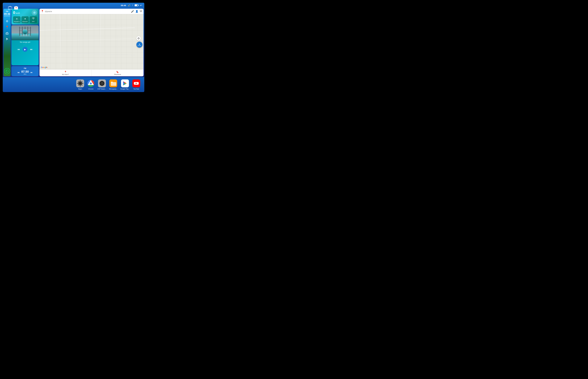  What do you see at coordinates (25, 47) in the screenshot?
I see `music-info: No songs yet ··· ⏮ ▶ ⏭` at bounding box center [25, 47].